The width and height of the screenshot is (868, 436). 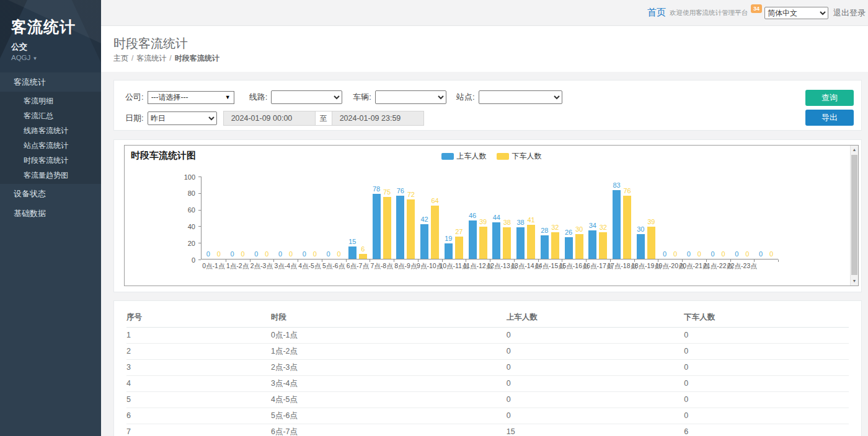 What do you see at coordinates (854, 216) in the screenshot?
I see `chart-scrollbar: ▲ ▼` at bounding box center [854, 216].